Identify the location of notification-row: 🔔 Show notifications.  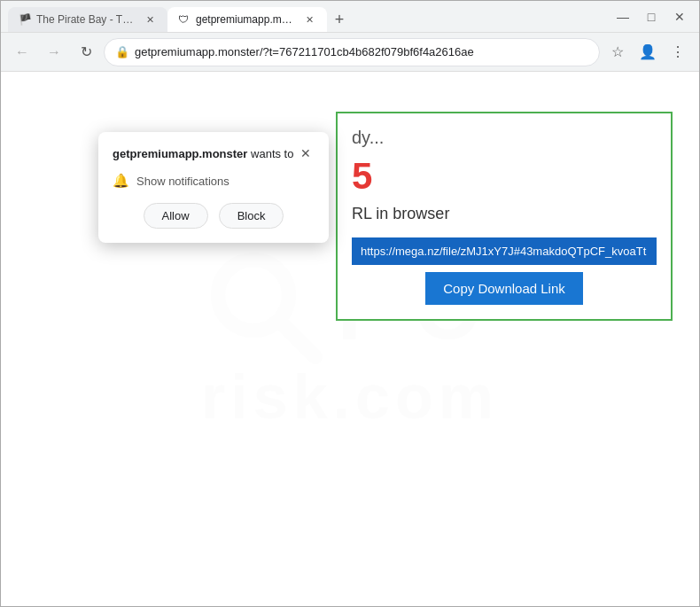
(214, 181).